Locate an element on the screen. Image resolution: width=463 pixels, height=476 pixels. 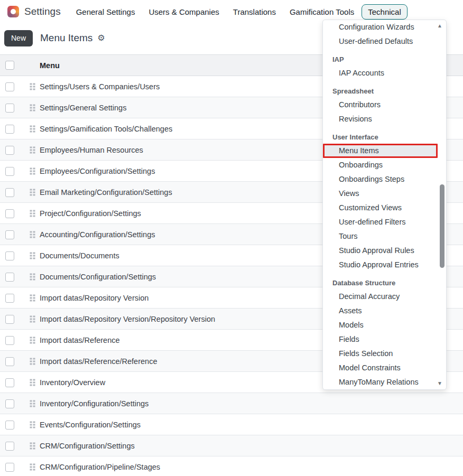
dropdown-item-onboardings-steps: Onboardings Steps is located at coordinates (385, 180).